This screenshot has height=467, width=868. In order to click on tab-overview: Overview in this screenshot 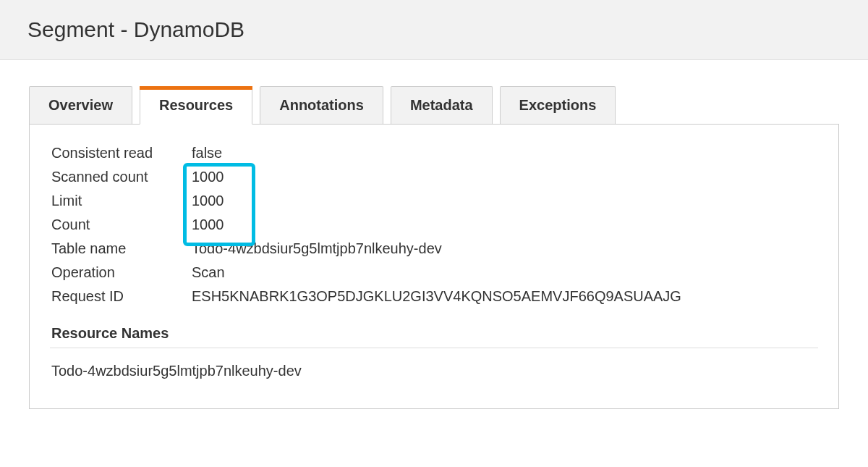, I will do `click(81, 105)`.